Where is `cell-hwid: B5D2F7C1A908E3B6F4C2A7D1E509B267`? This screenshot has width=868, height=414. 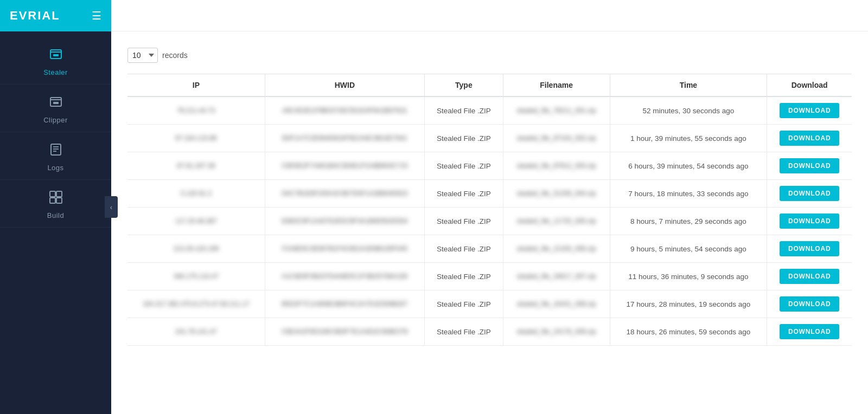 cell-hwid: B5D2F7C1A908E3B6F4C2A7D1E509B267 is located at coordinates (344, 305).